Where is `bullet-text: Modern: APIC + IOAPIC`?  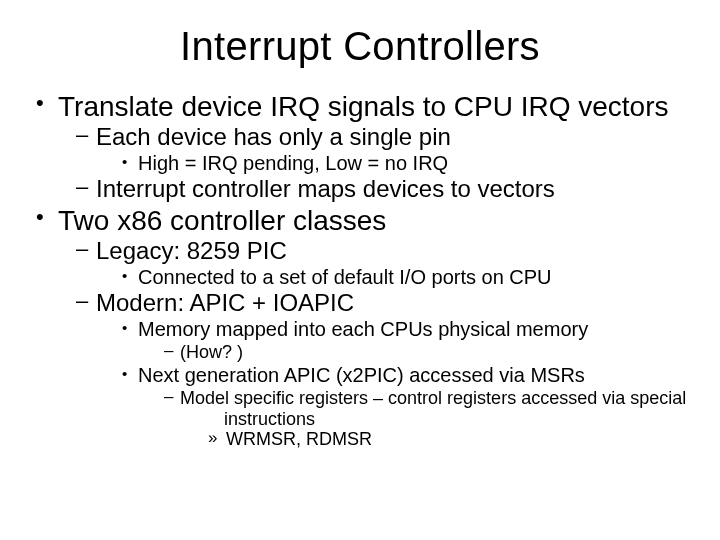
bullet-text: Modern: APIC + IOAPIC is located at coordinates (225, 302).